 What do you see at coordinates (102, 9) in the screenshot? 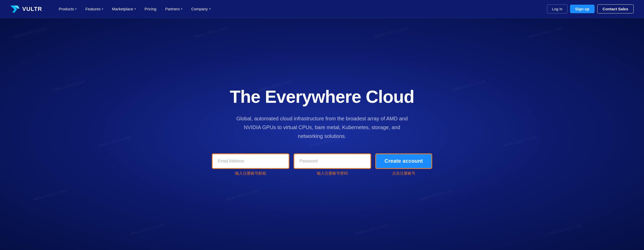
I see `features-chevron-icon: ▾` at bounding box center [102, 9].